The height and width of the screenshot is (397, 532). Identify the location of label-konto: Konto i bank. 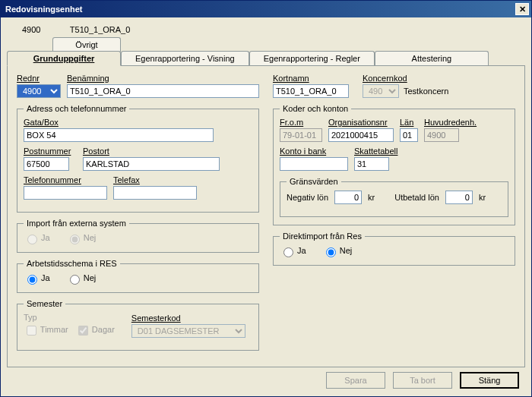
(314, 151).